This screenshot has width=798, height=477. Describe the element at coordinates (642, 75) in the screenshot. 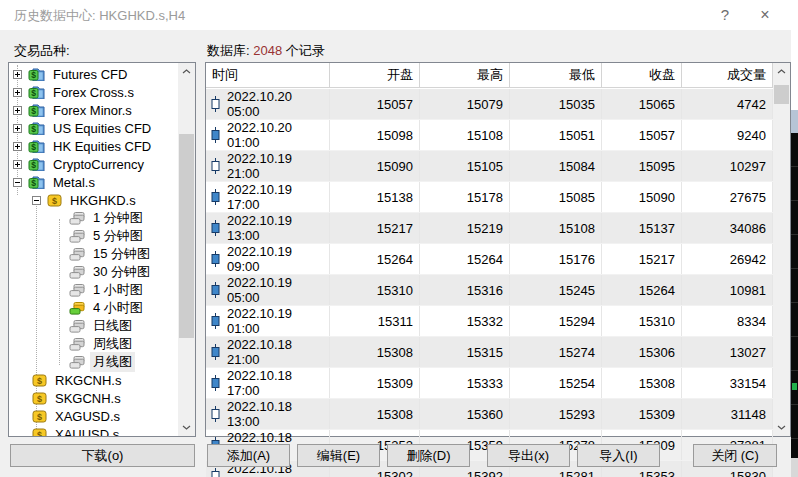

I see `column-header-close: 收盘` at that location.